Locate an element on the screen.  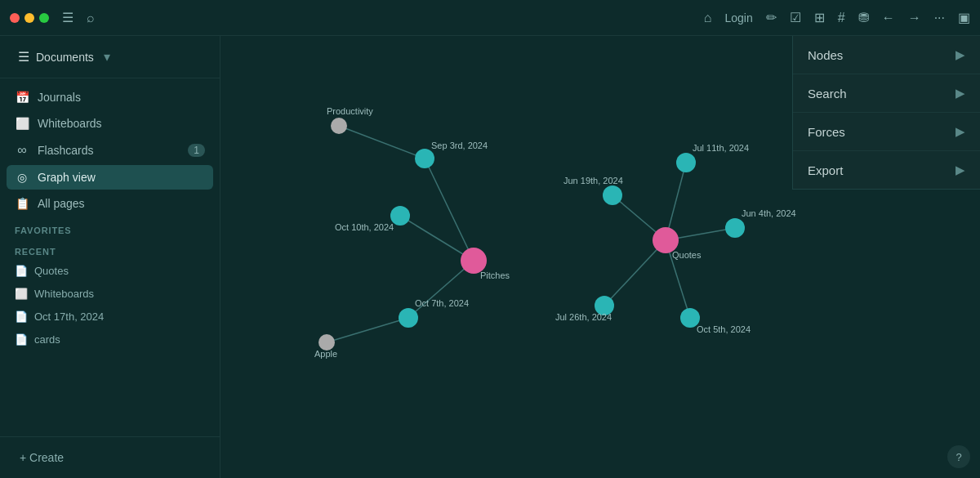
check-icon: ☑ is located at coordinates (795, 18).